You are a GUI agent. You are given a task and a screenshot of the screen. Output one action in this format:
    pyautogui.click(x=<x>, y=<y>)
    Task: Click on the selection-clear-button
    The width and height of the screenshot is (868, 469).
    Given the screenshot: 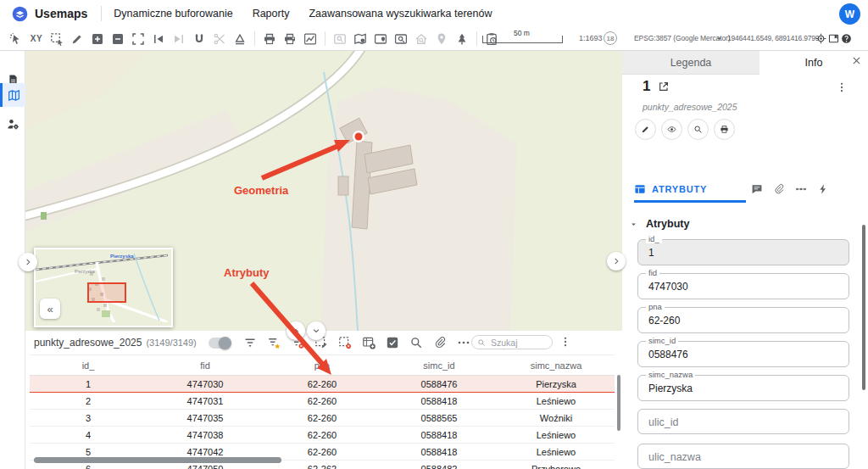 What is the action you would take?
    pyautogui.click(x=345, y=343)
    